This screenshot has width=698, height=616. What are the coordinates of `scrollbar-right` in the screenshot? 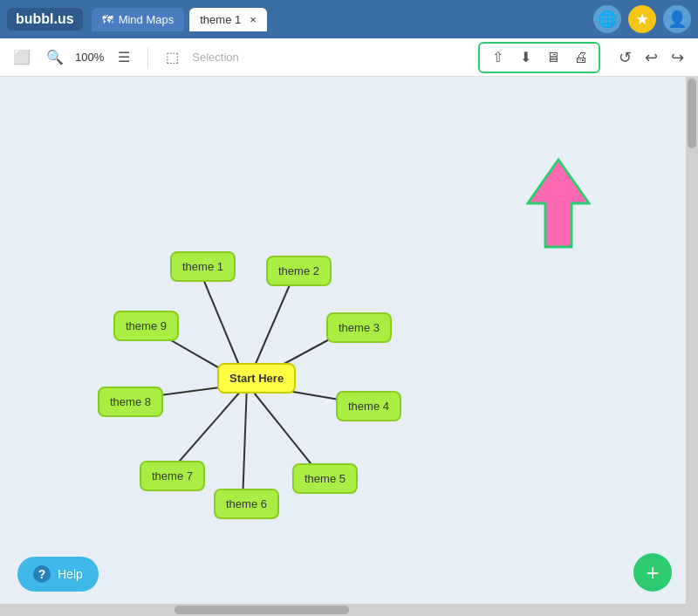 It's located at (692, 346).